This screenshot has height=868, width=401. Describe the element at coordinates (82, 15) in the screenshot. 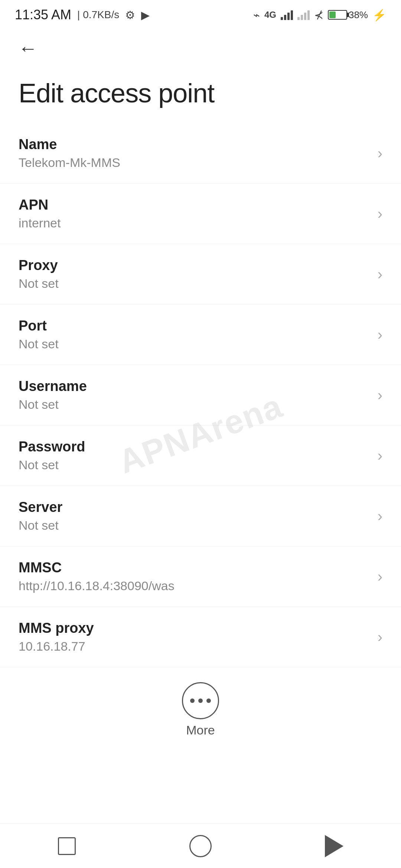

I see `status-left: 11:35 AM | 0.7KB/s ⚙ ▶` at that location.